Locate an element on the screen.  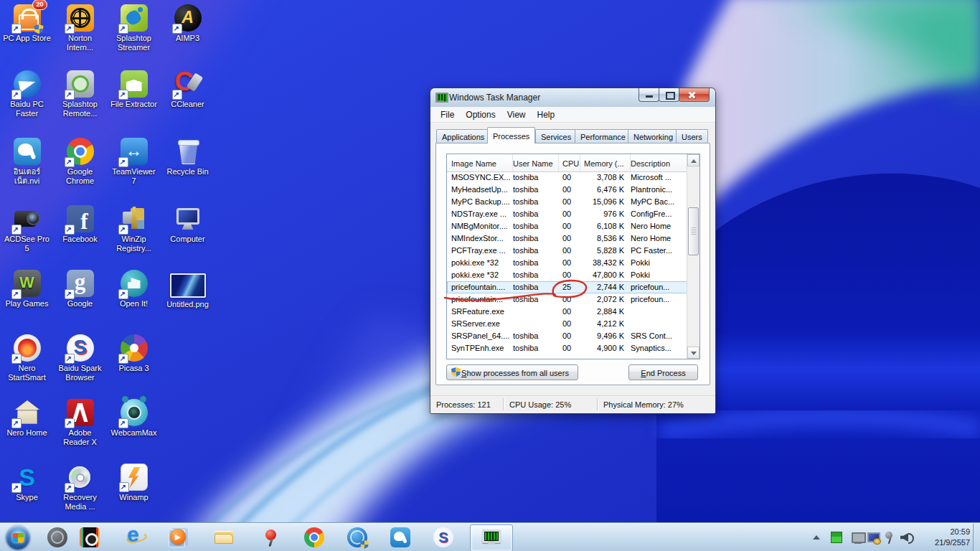
desktop-icon-adobe-reader: Adobe Reader X is located at coordinates (80, 423).